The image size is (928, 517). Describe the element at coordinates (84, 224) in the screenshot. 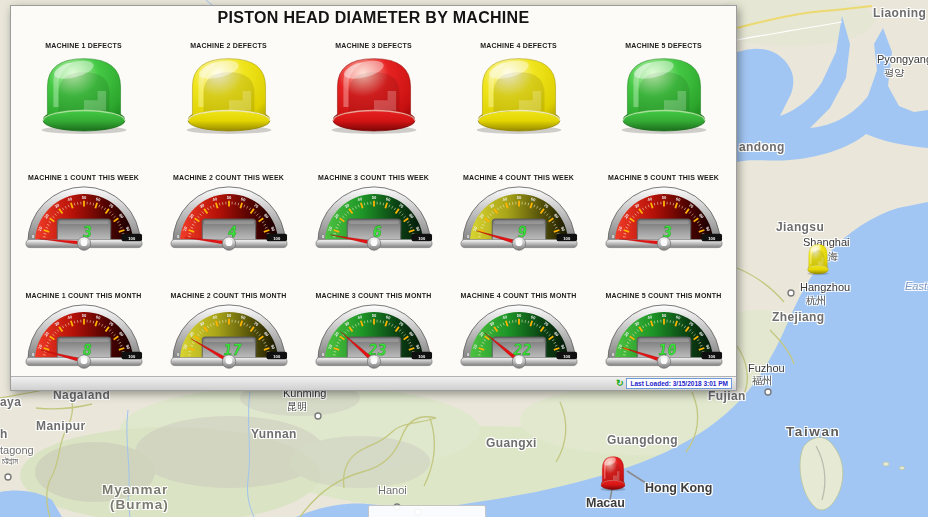

I see `count-gauge-machine-1: 102030405060708090 3 100 0` at that location.